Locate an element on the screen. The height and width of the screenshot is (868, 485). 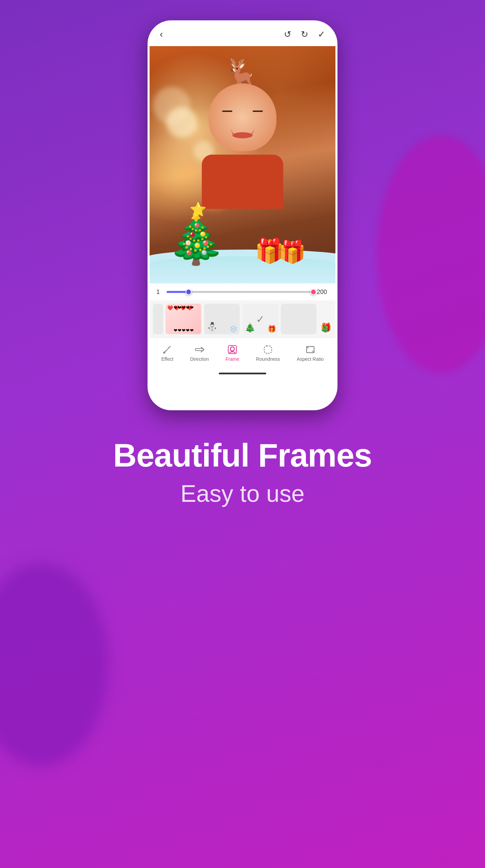
body is located at coordinates (242, 182).